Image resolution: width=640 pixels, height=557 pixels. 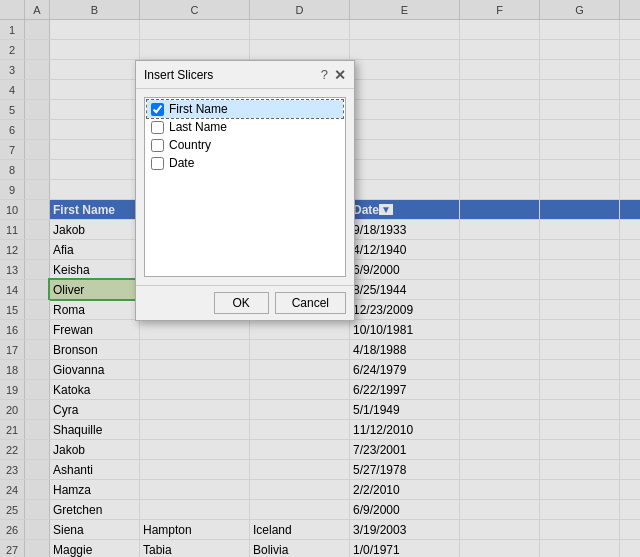 What do you see at coordinates (232, 75) in the screenshot?
I see `dialog-title: Insert Slicers` at bounding box center [232, 75].